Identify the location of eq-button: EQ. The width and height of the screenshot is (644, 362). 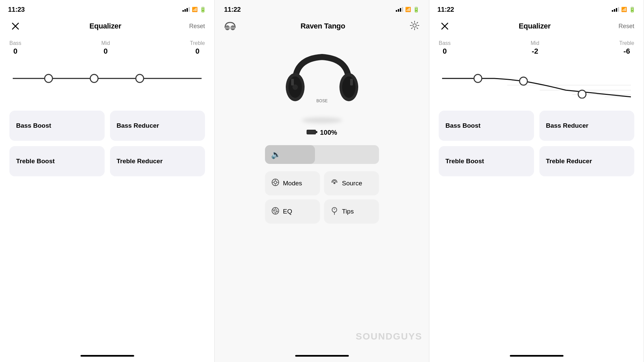
(292, 212).